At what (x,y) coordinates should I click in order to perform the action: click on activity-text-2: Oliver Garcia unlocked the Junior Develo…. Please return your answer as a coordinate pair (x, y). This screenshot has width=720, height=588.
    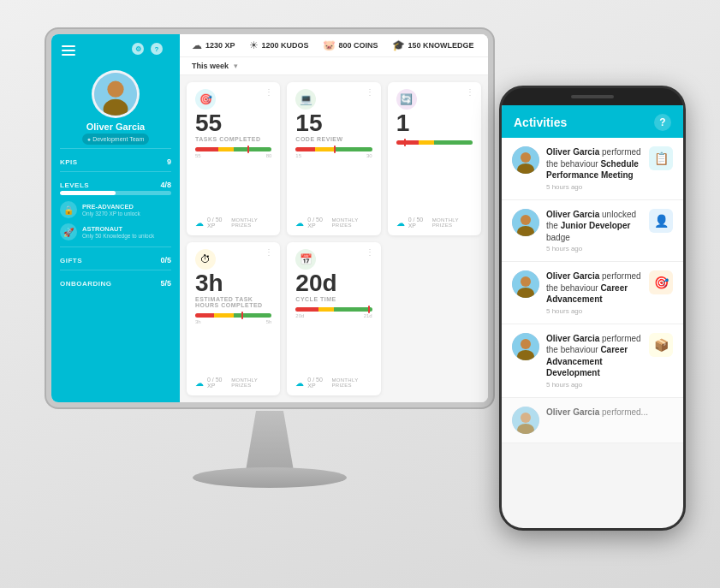
    Looking at the image, I should click on (594, 226).